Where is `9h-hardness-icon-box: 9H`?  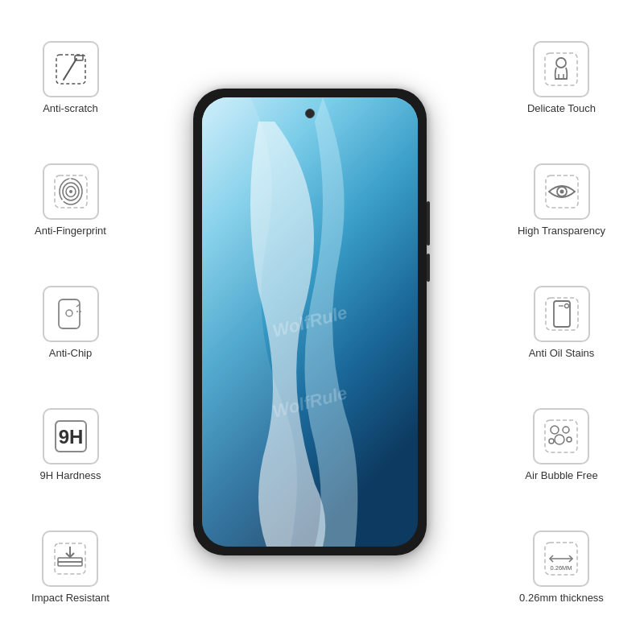 9h-hardness-icon-box: 9H is located at coordinates (71, 436).